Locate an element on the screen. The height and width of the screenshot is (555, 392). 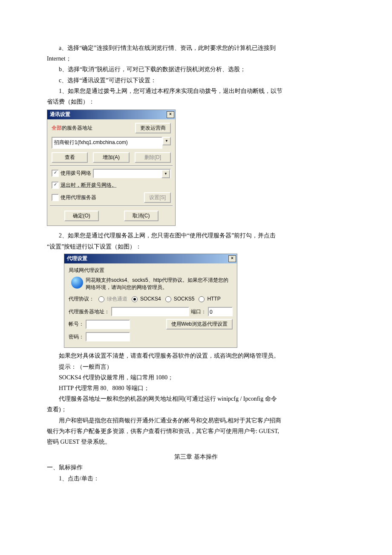
dial-label: 使用拨号网络 is located at coordinates (76, 173).